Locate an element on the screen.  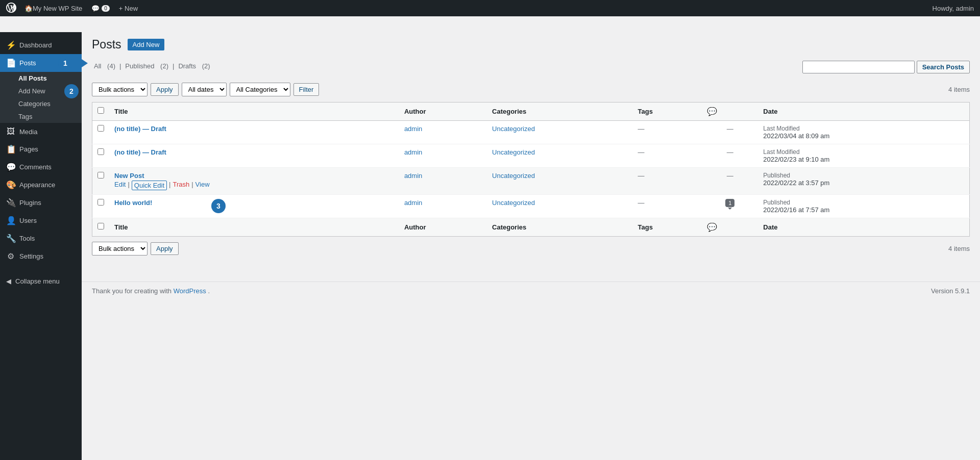
filter-button: Filter is located at coordinates (306, 90).